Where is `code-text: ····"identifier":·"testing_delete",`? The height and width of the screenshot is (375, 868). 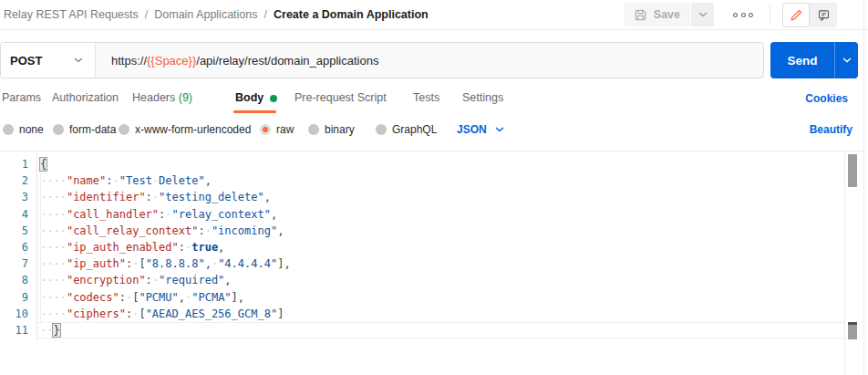 code-text: ····"identifier":·"testing_delete", is located at coordinates (153, 197).